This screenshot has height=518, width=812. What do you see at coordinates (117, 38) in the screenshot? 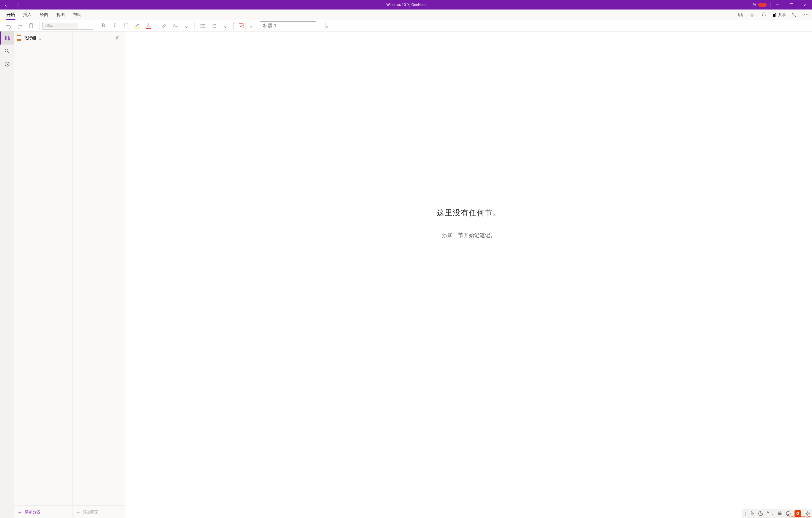
I see `sort-pages-button` at bounding box center [117, 38].